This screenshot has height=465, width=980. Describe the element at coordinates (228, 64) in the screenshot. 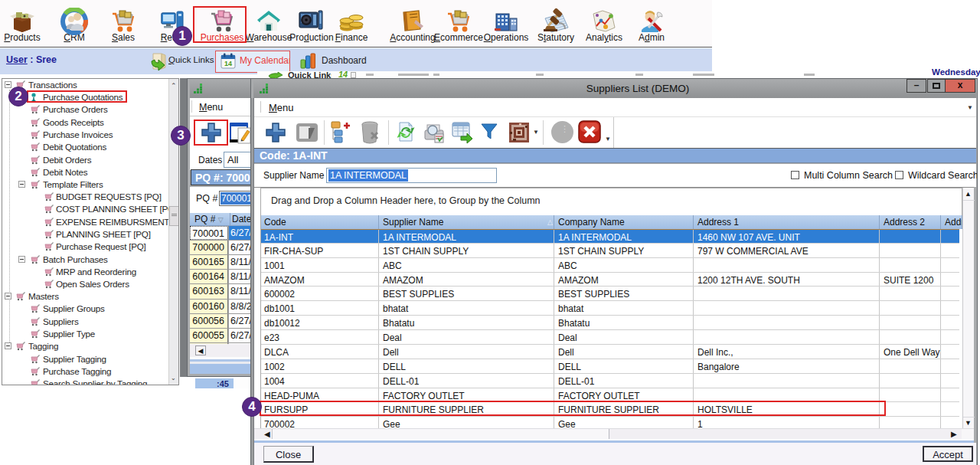

I see `svg-text: 14` at that location.